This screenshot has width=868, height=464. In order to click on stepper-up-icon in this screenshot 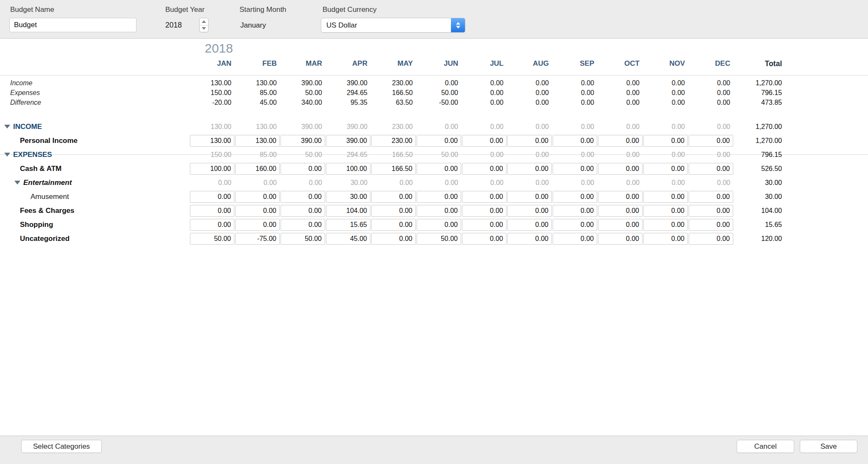, I will do `click(204, 22)`.